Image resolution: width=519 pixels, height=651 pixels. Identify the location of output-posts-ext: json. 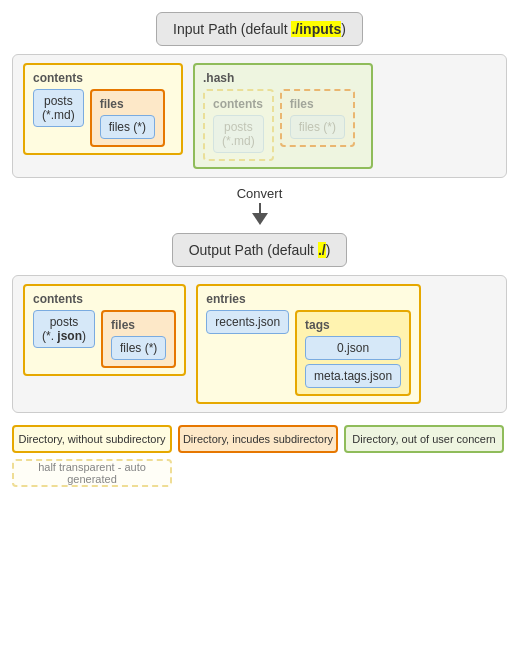
(70, 336).